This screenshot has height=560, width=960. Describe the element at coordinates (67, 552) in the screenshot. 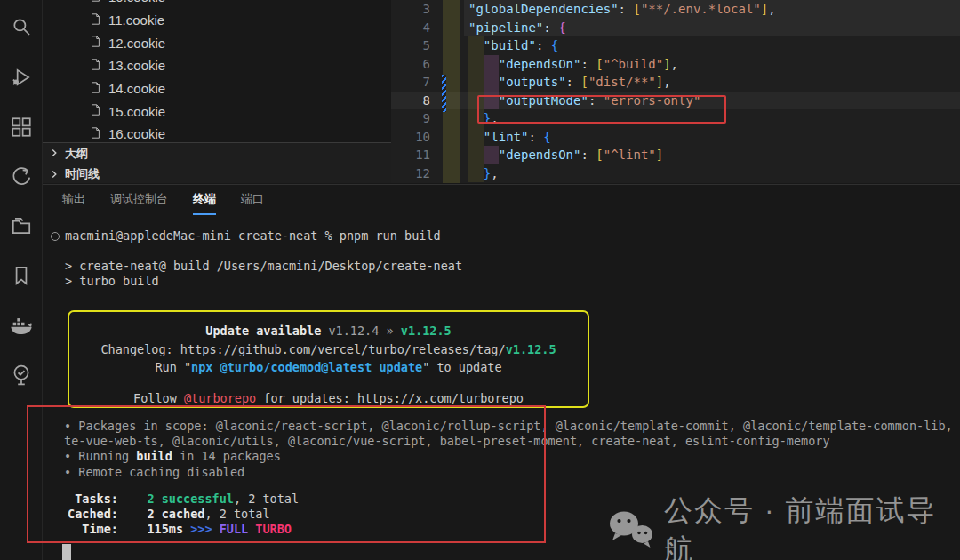

I see `terminal-cursor` at that location.